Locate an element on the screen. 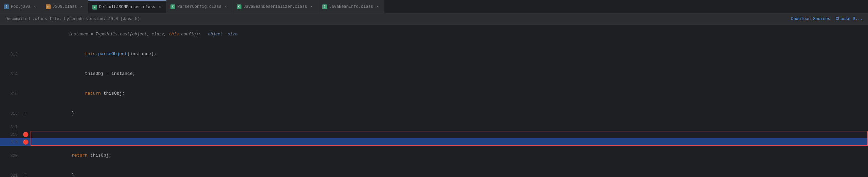 This screenshot has width=868, height=177. line-content-320: return thisObj; is located at coordinates (449, 156).